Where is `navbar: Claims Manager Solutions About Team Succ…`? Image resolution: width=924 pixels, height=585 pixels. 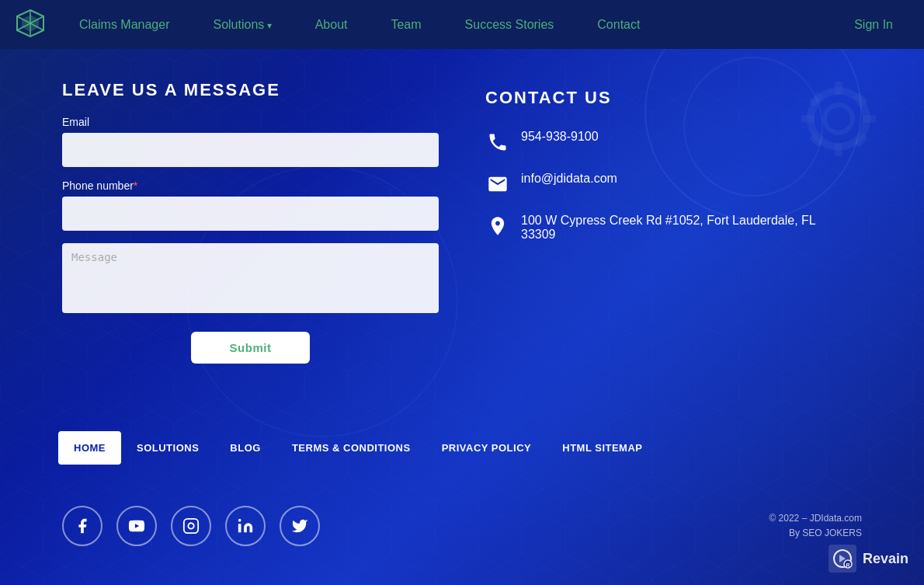 navbar: Claims Manager Solutions About Team Succ… is located at coordinates (462, 25).